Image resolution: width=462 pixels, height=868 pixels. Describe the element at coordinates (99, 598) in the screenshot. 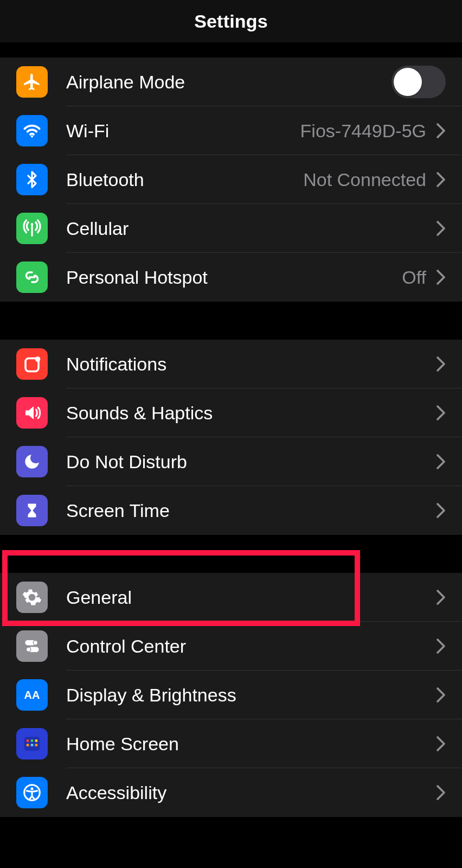

I see `general-label: General` at that location.